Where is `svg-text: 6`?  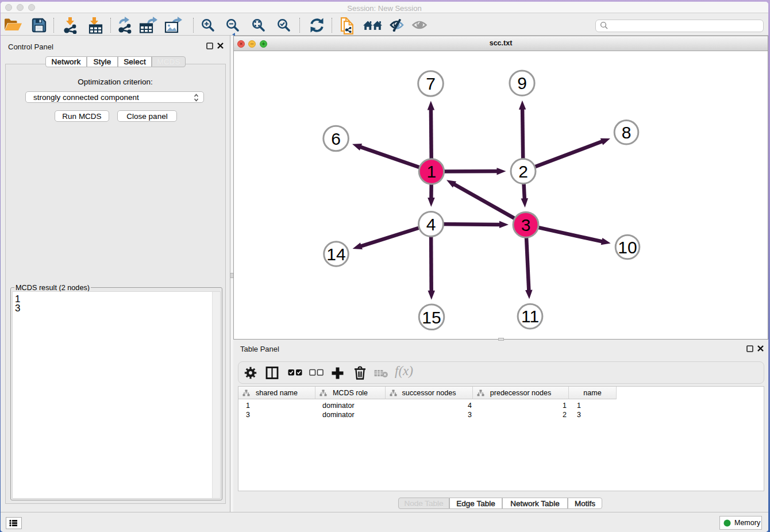
svg-text: 6 is located at coordinates (336, 139).